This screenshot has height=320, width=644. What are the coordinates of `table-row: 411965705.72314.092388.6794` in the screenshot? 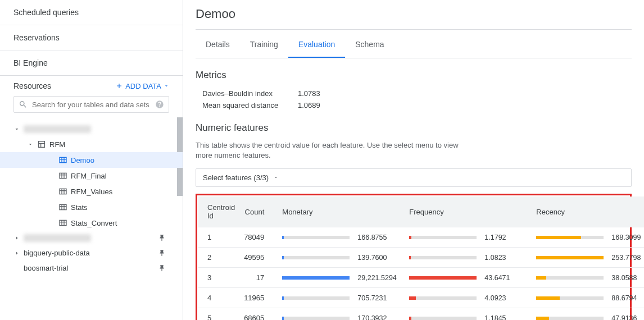 It's located at (421, 298).